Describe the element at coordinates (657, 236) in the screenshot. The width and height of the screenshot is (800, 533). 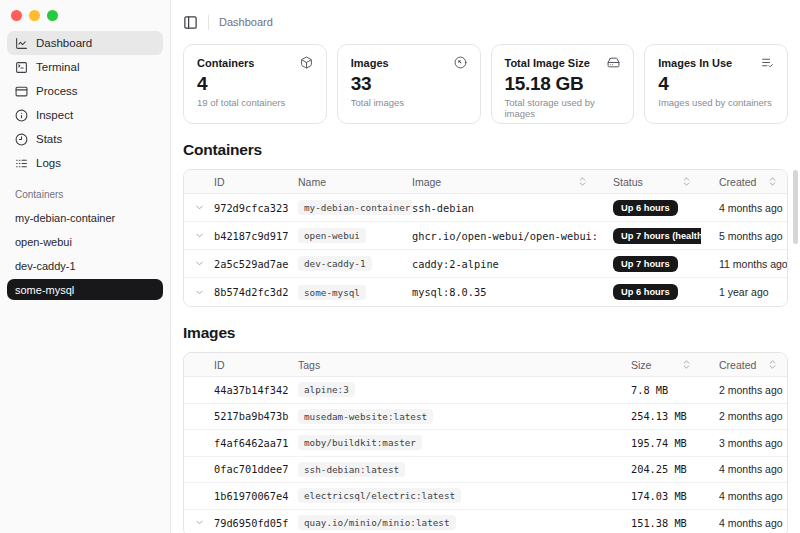
I see `status-badge: Up 7 hours (healthy)` at that location.